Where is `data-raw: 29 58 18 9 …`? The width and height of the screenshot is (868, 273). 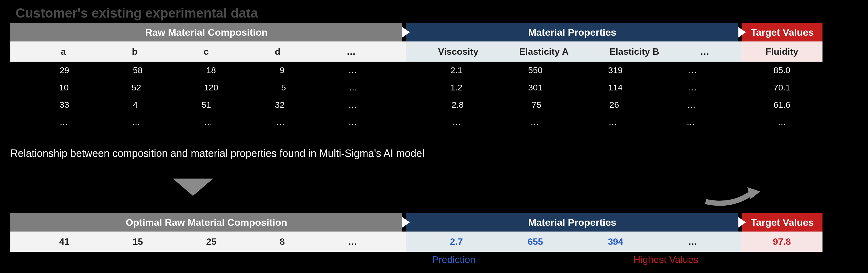 data-raw: 29 58 18 9 … is located at coordinates (208, 70).